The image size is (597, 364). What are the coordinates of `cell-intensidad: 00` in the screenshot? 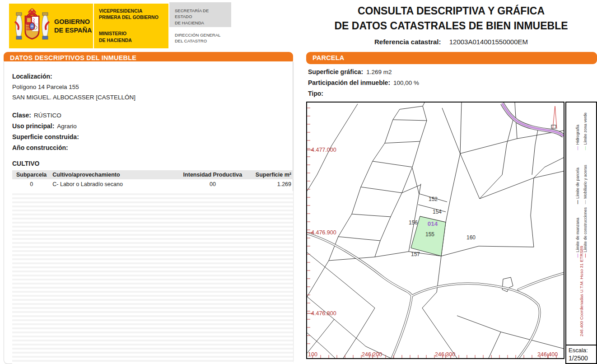 It's located at (213, 184).